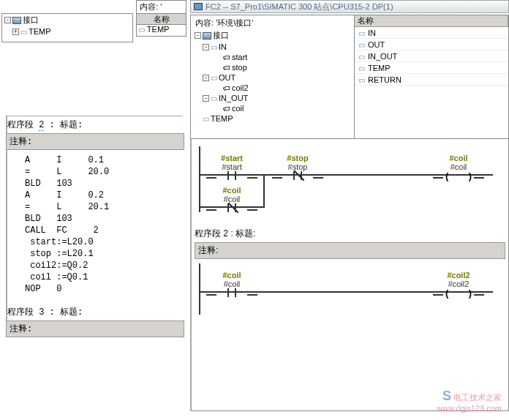 The width and height of the screenshot is (509, 420). What do you see at coordinates (272, 98) in the screenshot?
I see `tree-inout: - IN_OUT` at bounding box center [272, 98].